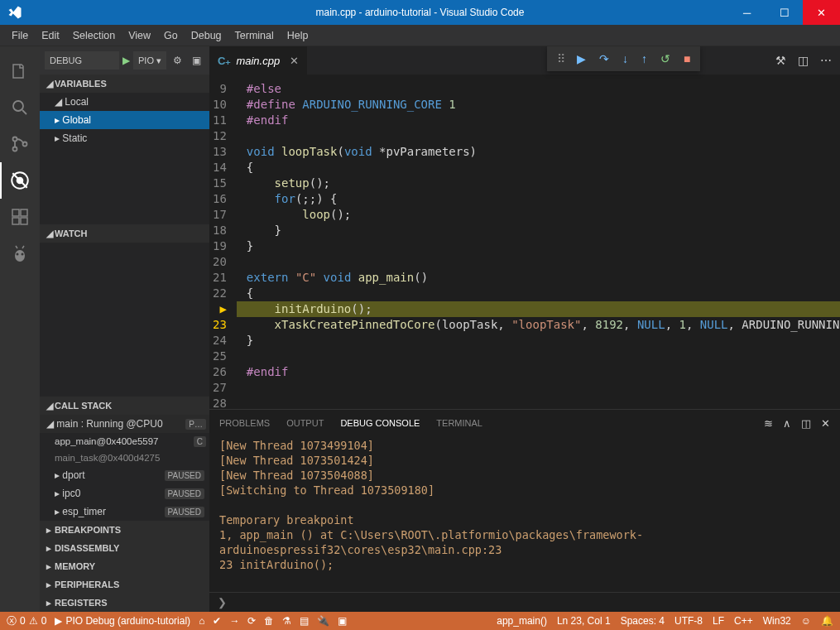 The image size is (840, 630). Describe the element at coordinates (207, 36) in the screenshot. I see `menu-debug: Debug` at that location.